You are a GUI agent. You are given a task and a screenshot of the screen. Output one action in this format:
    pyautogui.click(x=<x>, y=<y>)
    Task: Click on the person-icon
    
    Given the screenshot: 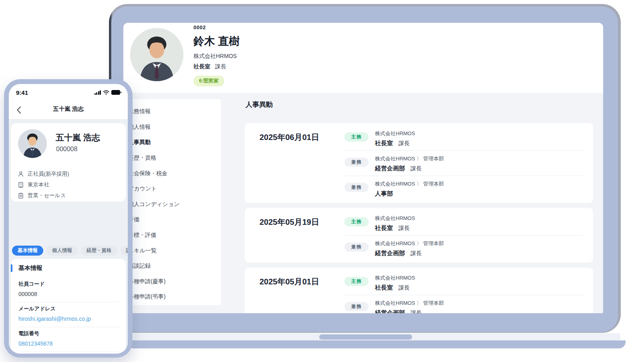 What is the action you would take?
    pyautogui.click(x=21, y=174)
    